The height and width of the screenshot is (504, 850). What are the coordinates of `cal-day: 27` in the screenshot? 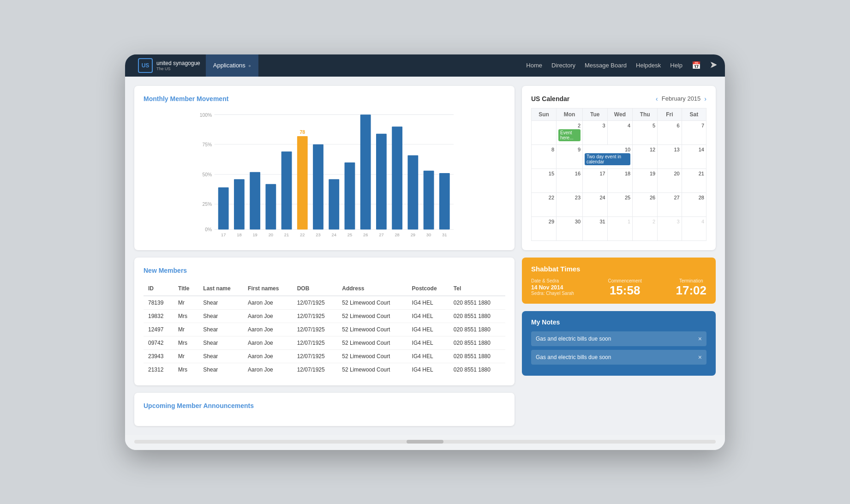 It's located at (670, 204).